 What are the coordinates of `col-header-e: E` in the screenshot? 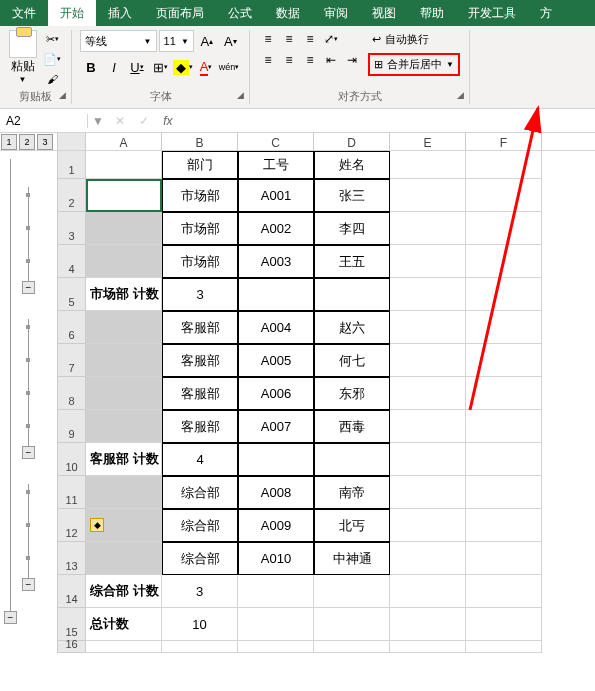 It's located at (428, 142).